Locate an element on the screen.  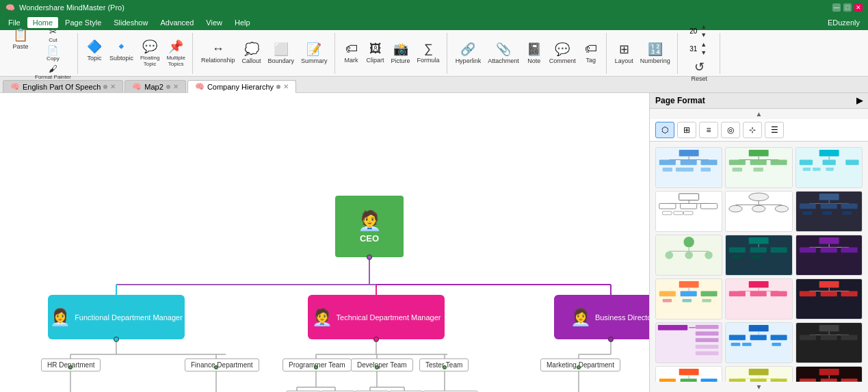
clipart-button: 🖼 Clipart is located at coordinates (376, 53).